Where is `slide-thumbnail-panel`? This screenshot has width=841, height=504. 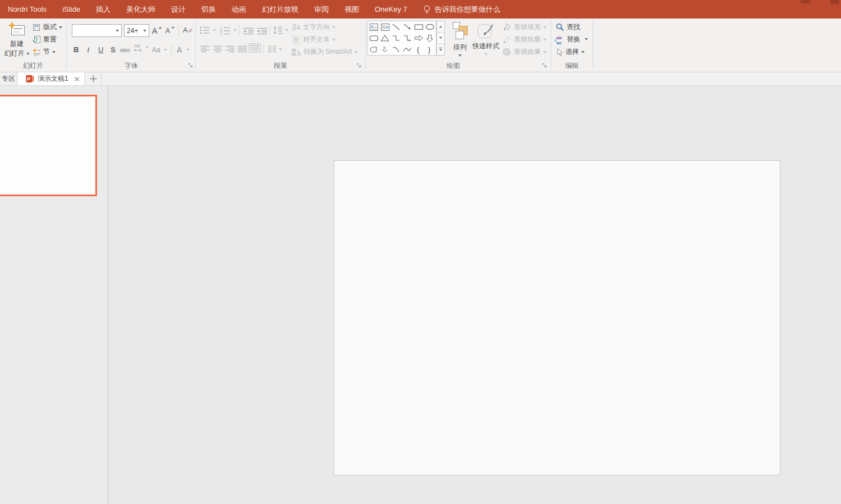
slide-thumbnail-panel is located at coordinates (54, 295).